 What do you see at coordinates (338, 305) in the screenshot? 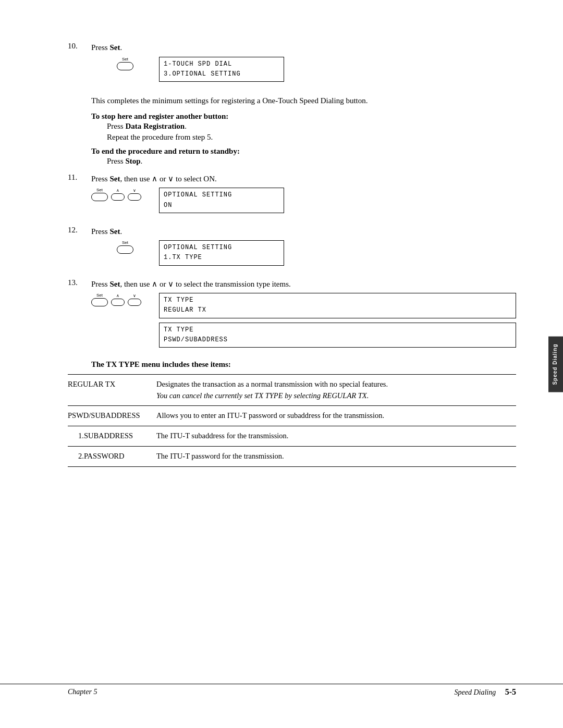
I see `lcd-13-screen1: TX TYPE REGULAR TX` at bounding box center [338, 305].